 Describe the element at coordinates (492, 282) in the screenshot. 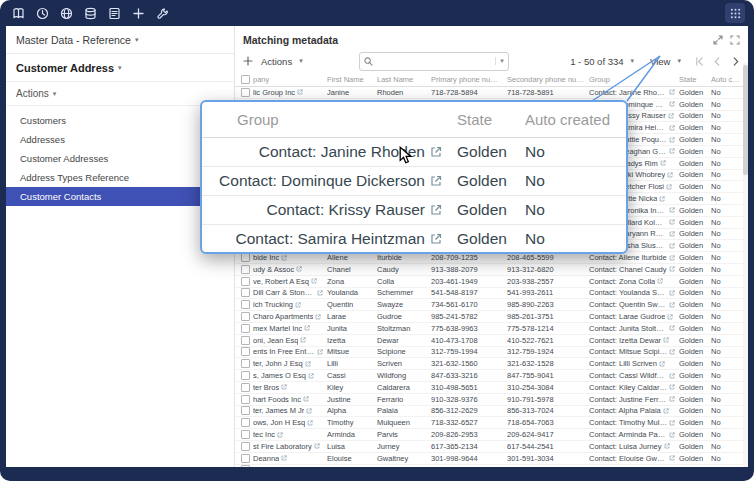

I see `table-row: ve, Robert A EsqZonaColla203-461-1949203…` at that location.